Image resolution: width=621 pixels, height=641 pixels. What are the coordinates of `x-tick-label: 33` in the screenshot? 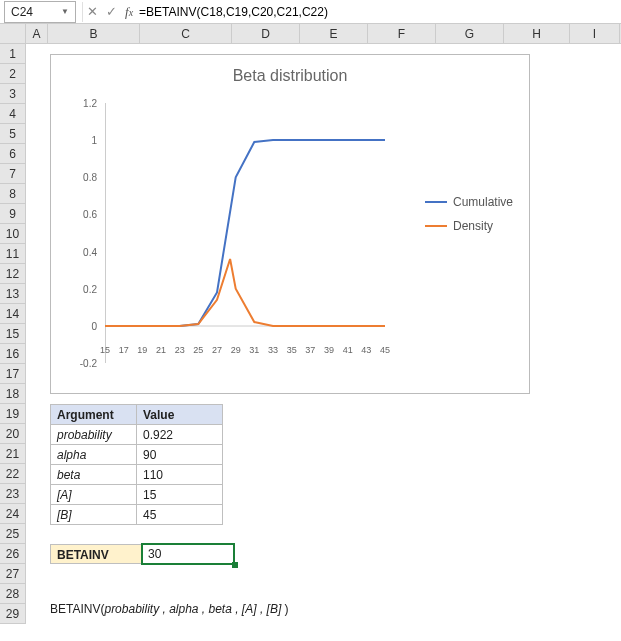 It's located at (273, 350).